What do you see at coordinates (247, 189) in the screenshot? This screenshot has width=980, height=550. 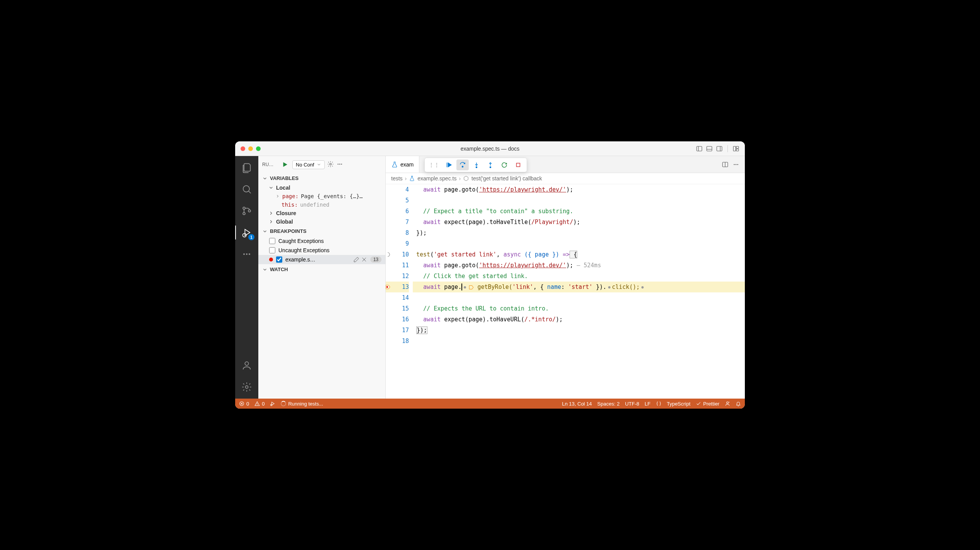 I see `search-activity` at bounding box center [247, 189].